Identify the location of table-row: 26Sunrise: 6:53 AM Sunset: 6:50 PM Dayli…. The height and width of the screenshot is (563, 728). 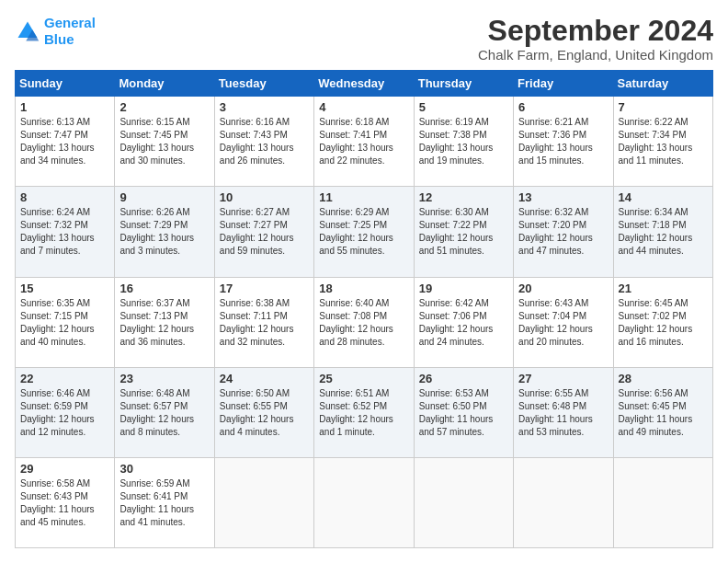
(463, 412).